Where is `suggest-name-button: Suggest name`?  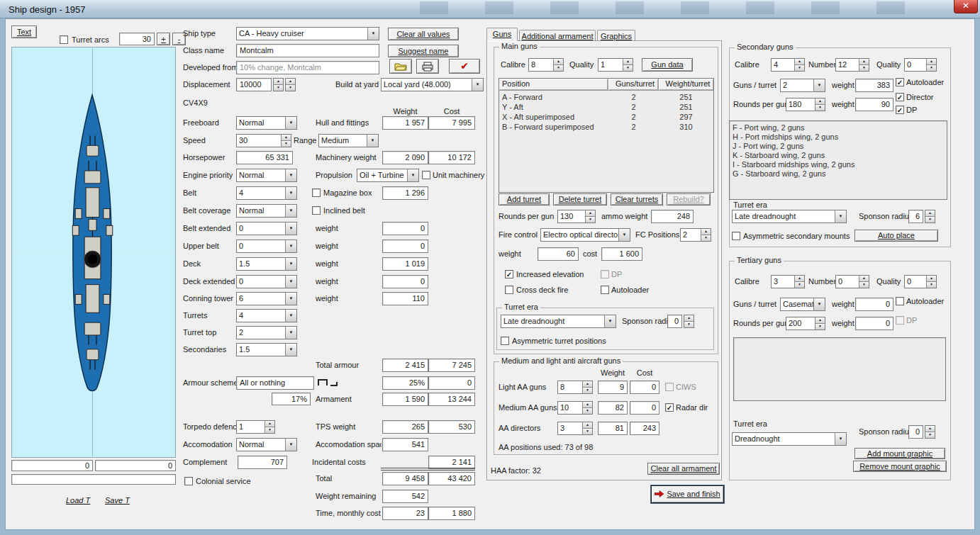
suggest-name-button: Suggest name is located at coordinates (423, 51).